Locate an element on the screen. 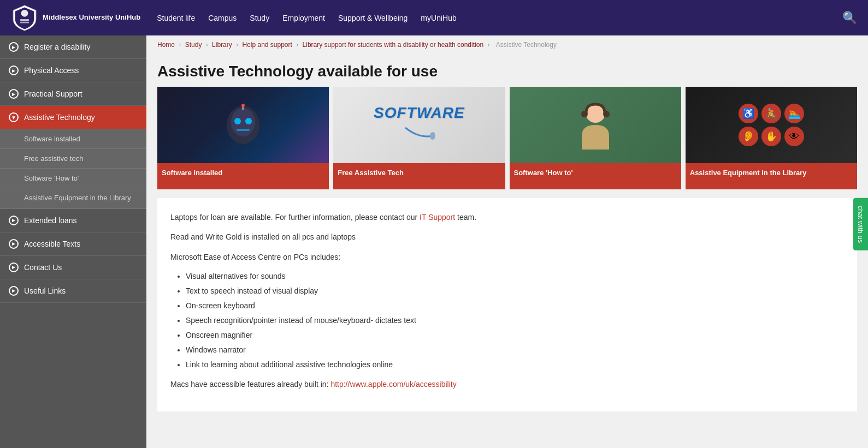  sidebar-item-label: Assistive Technology is located at coordinates (60, 117).